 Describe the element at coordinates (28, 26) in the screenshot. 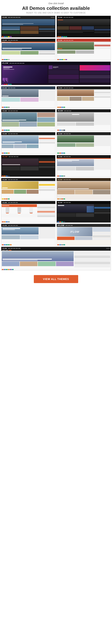

I see `demo-item-1: iFLOW` at that location.